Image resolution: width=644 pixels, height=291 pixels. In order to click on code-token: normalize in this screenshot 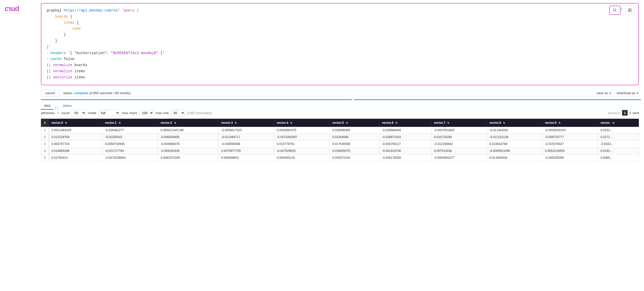, I will do `click(63, 65)`.